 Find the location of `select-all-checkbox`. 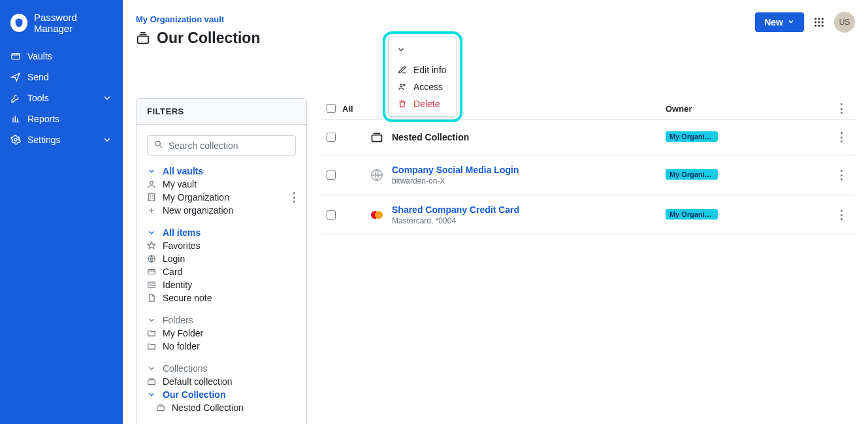

select-all-checkbox is located at coordinates (331, 108).